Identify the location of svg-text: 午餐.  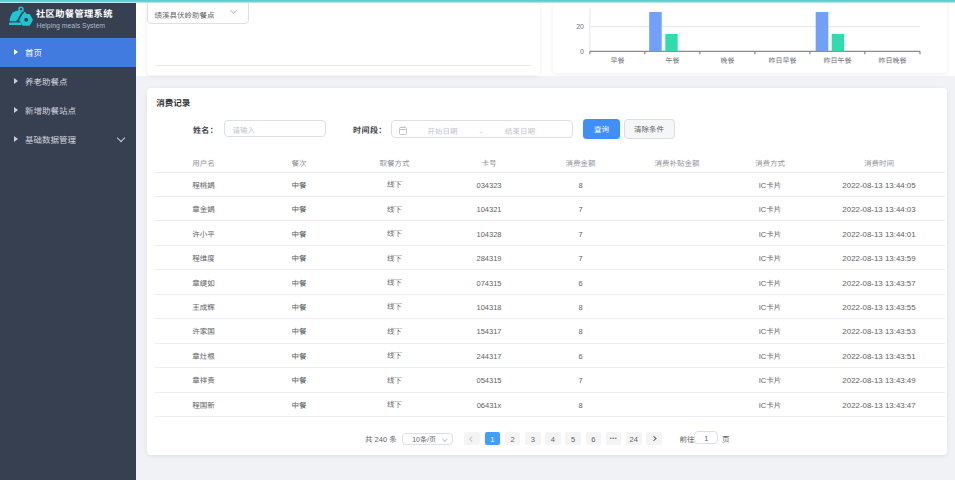
(672, 60).